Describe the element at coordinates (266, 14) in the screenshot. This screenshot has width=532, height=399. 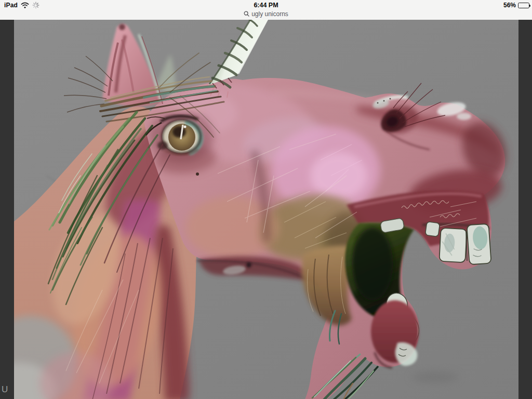
I see `search-bar: ugly unicorns` at that location.